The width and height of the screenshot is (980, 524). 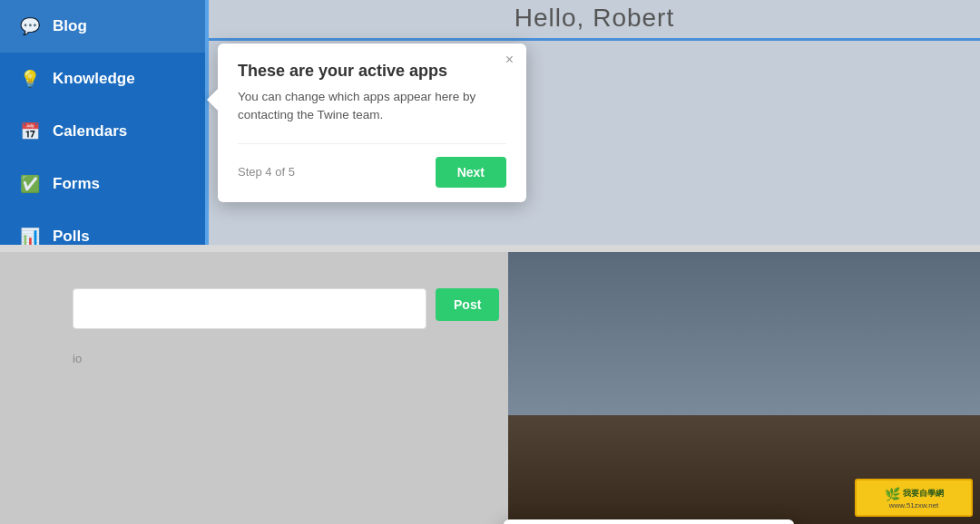 What do you see at coordinates (744, 334) in the screenshot?
I see `sky-area` at bounding box center [744, 334].